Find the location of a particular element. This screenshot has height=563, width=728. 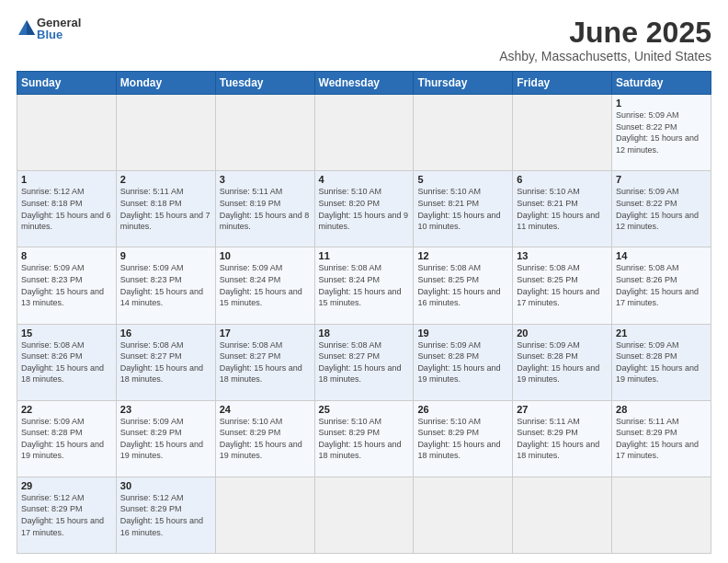

day-info: Sunrise: 5:10 AMSunset: 8:21 PMDaylight:… is located at coordinates (459, 209).